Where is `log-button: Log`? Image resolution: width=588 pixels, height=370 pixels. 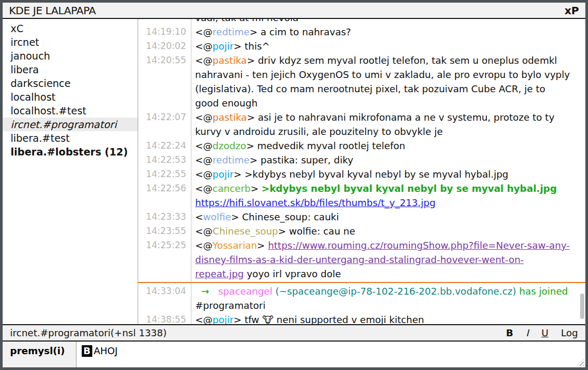 log-button: Log is located at coordinates (570, 333).